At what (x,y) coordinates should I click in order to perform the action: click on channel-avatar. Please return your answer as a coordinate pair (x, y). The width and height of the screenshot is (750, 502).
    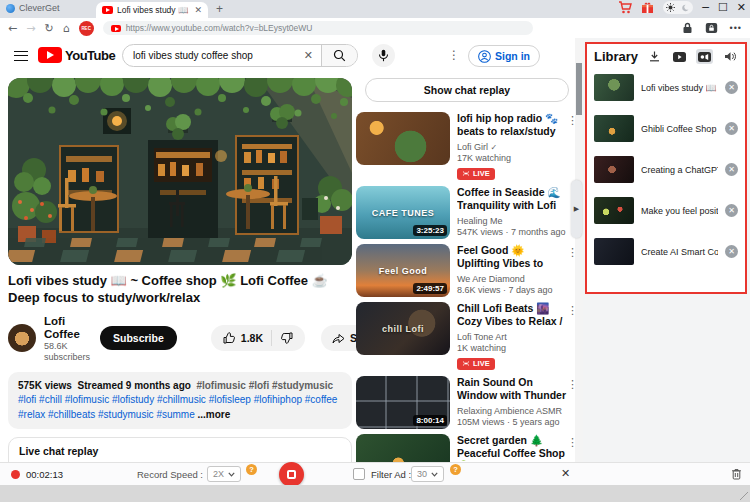
    Looking at the image, I should click on (22, 338).